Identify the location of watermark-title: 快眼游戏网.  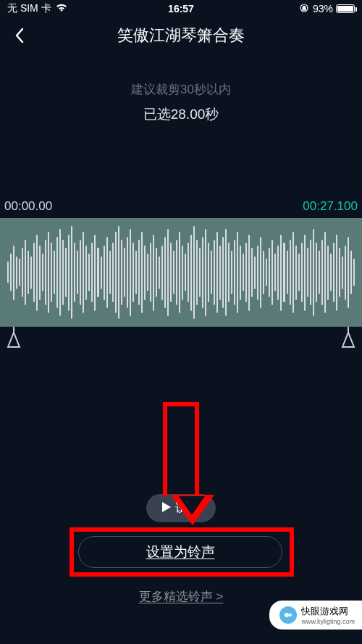
(328, 611).